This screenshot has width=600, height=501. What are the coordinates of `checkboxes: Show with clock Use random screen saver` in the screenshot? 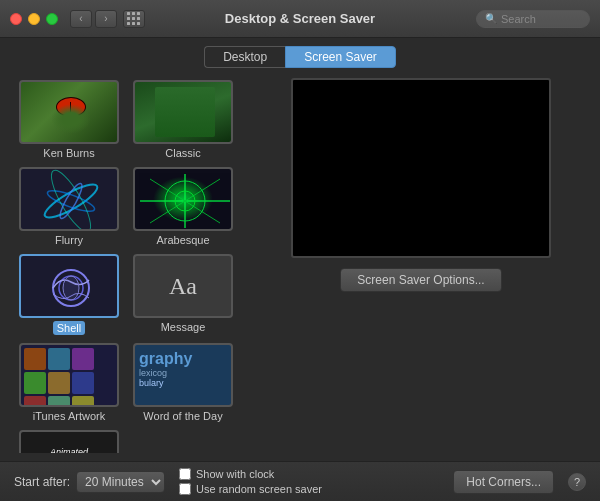 It's located at (309, 482).